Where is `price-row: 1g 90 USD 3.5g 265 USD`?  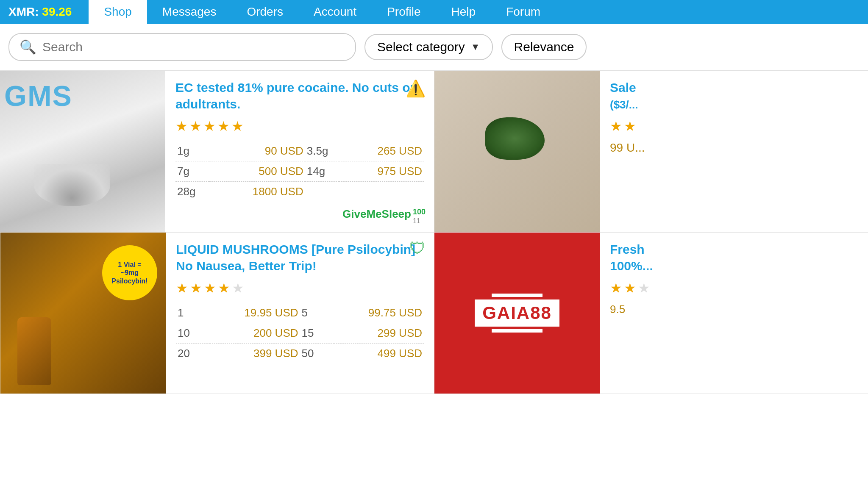 price-row: 1g 90 USD 3.5g 265 USD is located at coordinates (300, 151).